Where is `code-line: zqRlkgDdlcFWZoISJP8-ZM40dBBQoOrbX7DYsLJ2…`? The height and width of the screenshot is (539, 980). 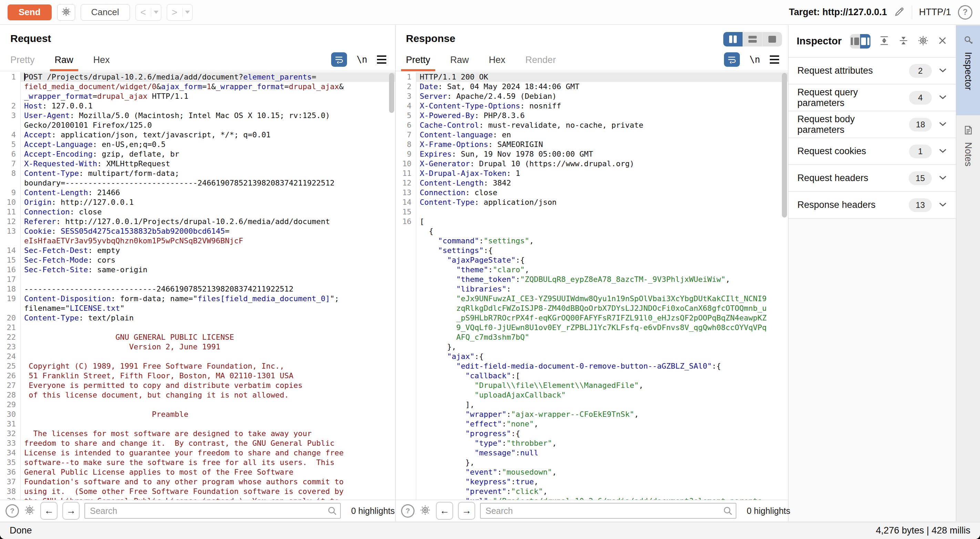 code-line: zqRlkgDdlcFWZoISJP8-ZM40dBBQoOrbX7DYsLJ2… is located at coordinates (592, 309).